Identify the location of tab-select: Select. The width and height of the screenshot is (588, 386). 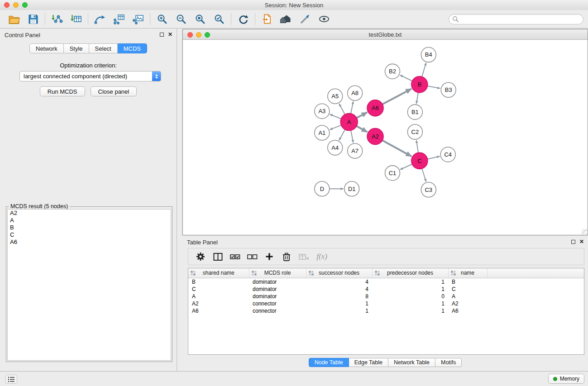
(103, 48).